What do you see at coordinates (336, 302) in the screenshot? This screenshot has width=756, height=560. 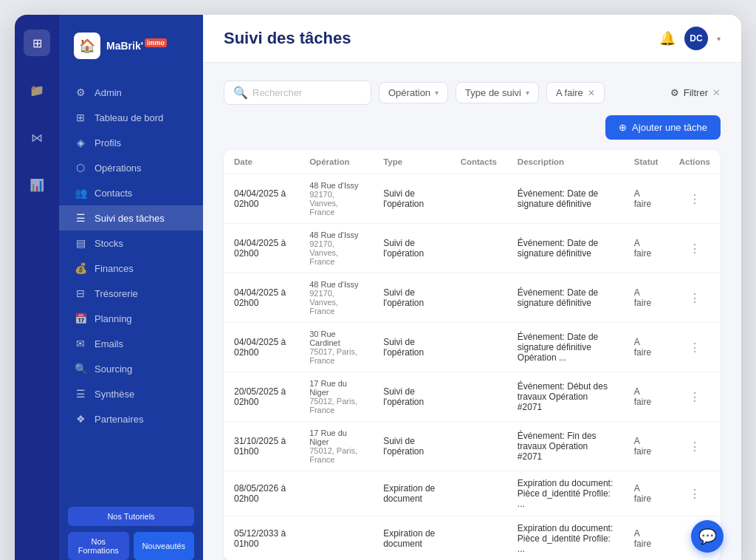 I see `op-city-2: 92170, Vanves, France` at bounding box center [336, 302].